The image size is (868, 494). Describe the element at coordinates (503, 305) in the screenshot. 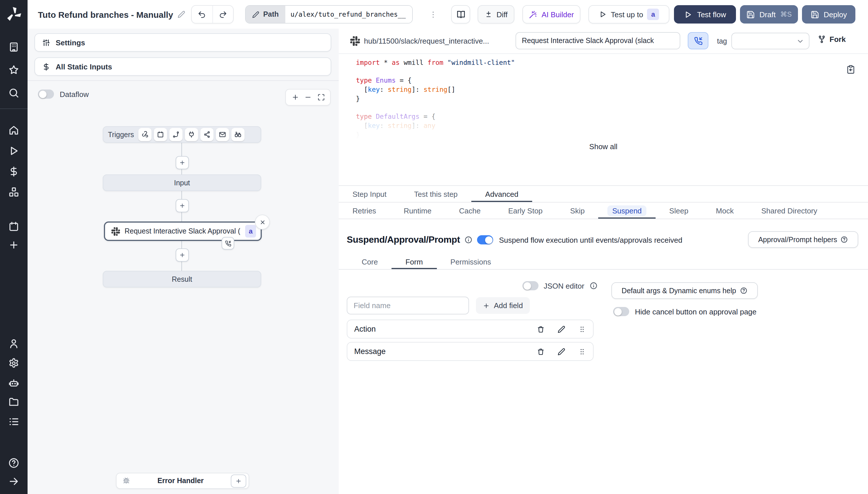

I see `add-field-button: Add field` at that location.